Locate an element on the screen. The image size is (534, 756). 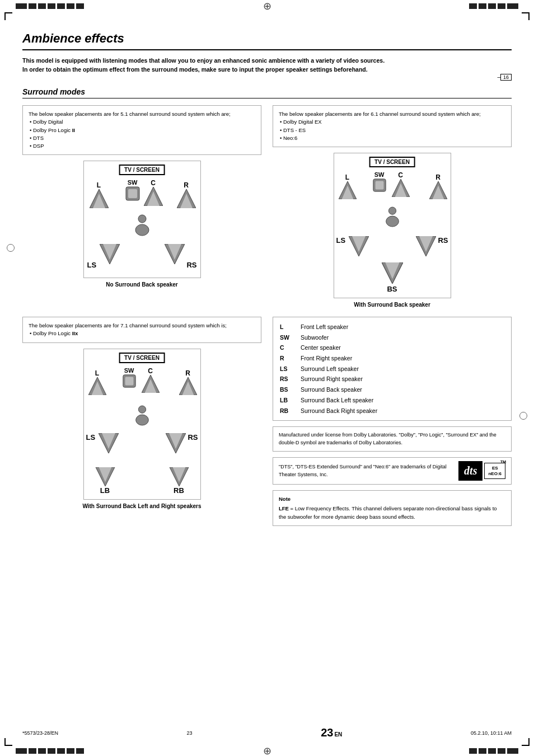
speaker-SW-3: SW is located at coordinates (129, 378).